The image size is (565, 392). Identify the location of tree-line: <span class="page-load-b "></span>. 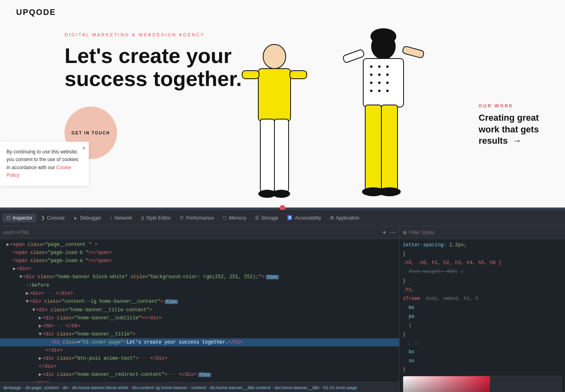
(199, 253).